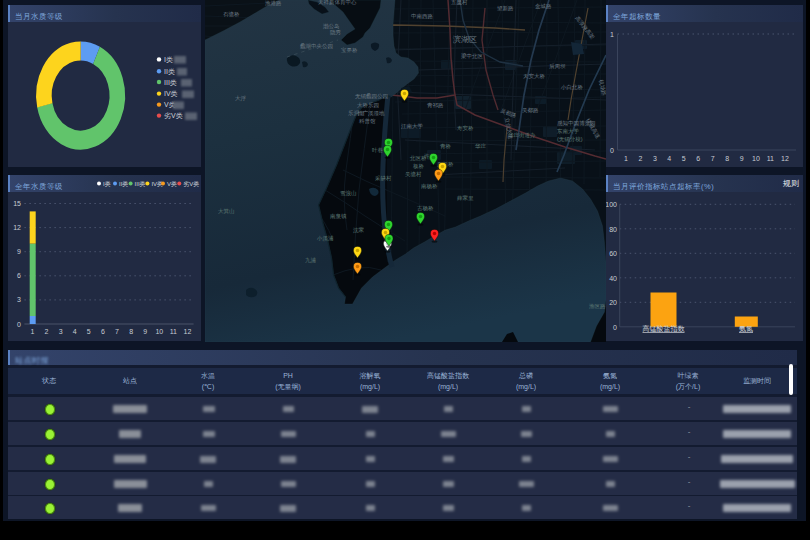 The height and width of the screenshot is (540, 810). I want to click on svg-text: 科普馆, so click(368, 122).